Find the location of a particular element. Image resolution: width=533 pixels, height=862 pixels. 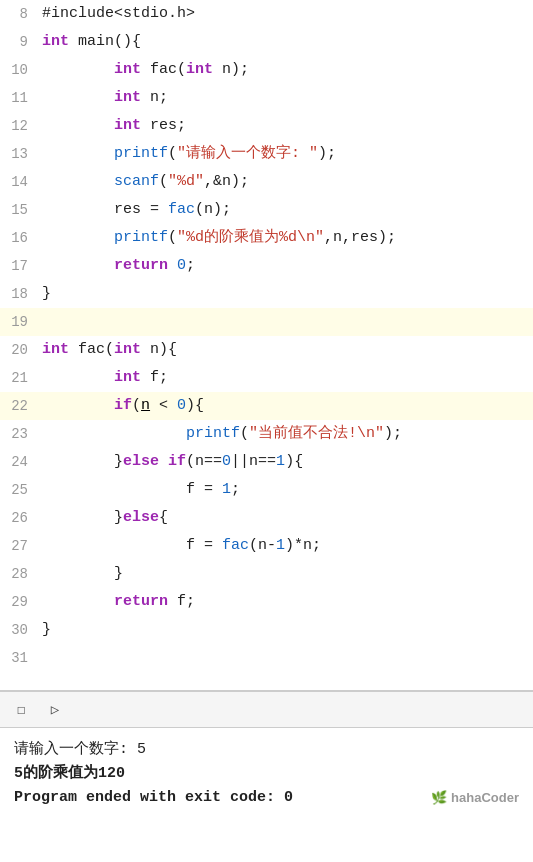

code-line: 31 is located at coordinates (266, 658).